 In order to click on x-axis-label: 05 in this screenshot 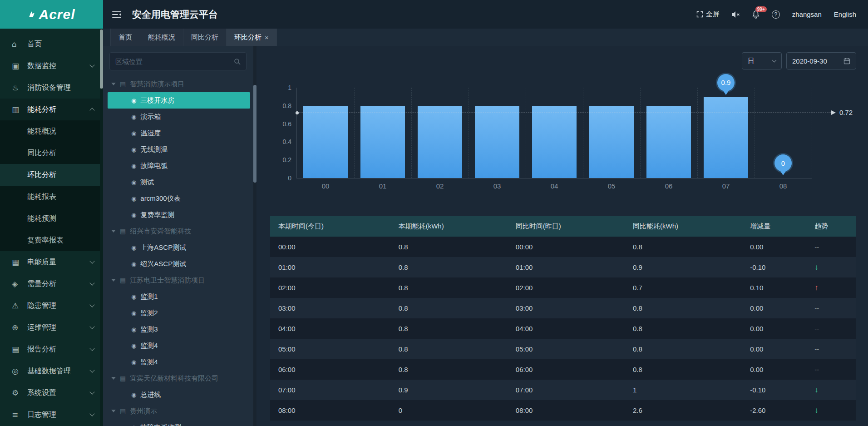, I will do `click(612, 186)`.